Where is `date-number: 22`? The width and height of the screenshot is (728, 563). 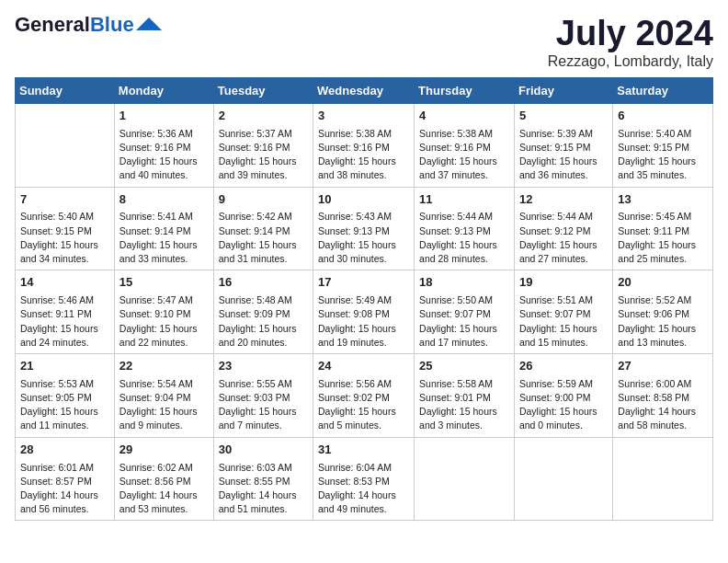
date-number: 22 is located at coordinates (164, 366).